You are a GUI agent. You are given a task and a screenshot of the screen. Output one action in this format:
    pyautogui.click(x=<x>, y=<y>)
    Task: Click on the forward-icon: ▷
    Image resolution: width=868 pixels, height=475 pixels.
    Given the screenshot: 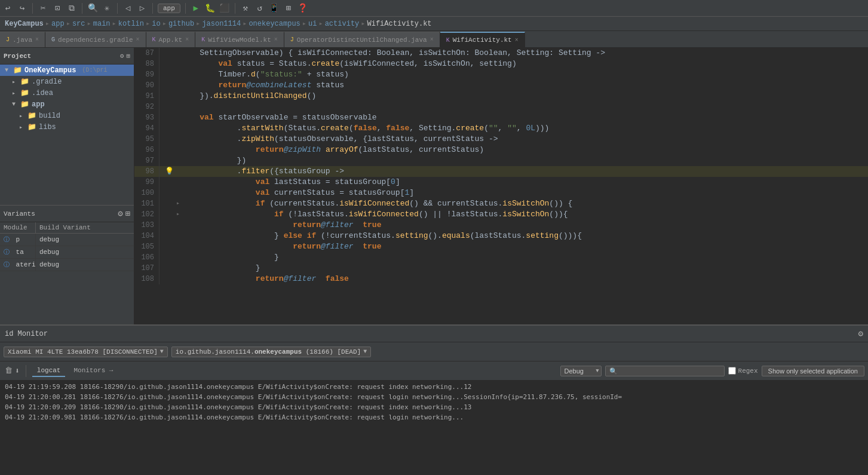 What is the action you would take?
    pyautogui.click(x=142, y=8)
    